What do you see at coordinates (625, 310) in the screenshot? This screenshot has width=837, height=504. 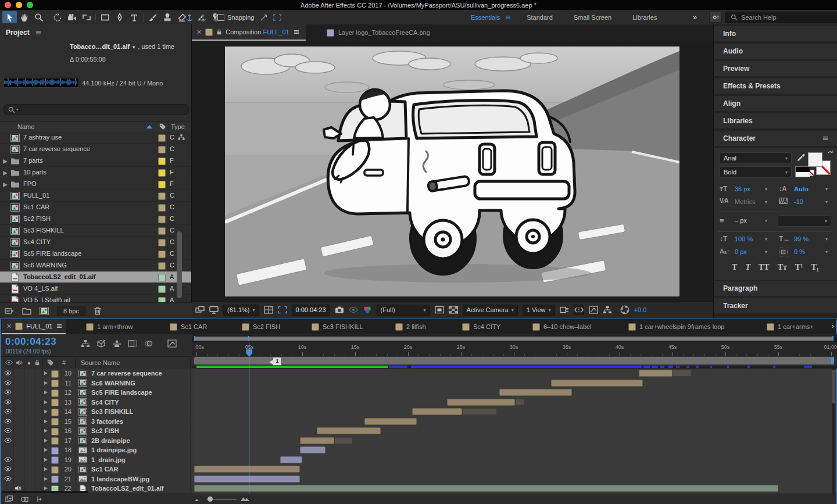 I see `exposure-reset-icon` at bounding box center [625, 310].